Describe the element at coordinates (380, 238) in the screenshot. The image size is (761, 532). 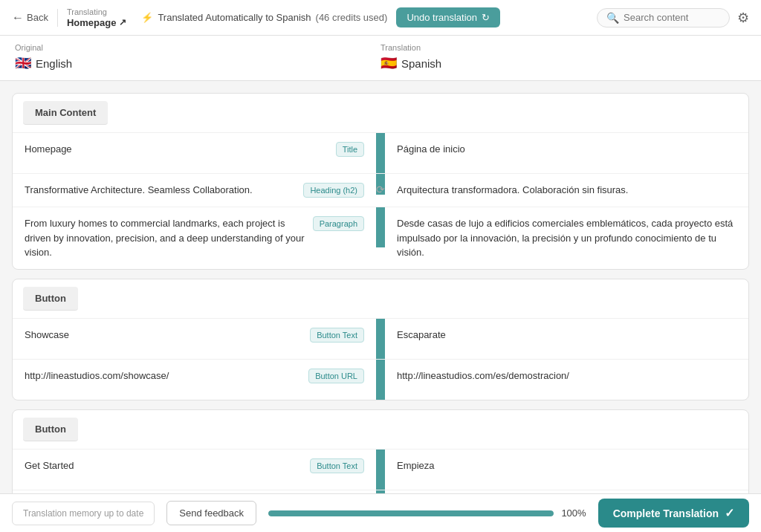
I see `content-row-0-2: From luxury homes to commercial landmark…` at that location.